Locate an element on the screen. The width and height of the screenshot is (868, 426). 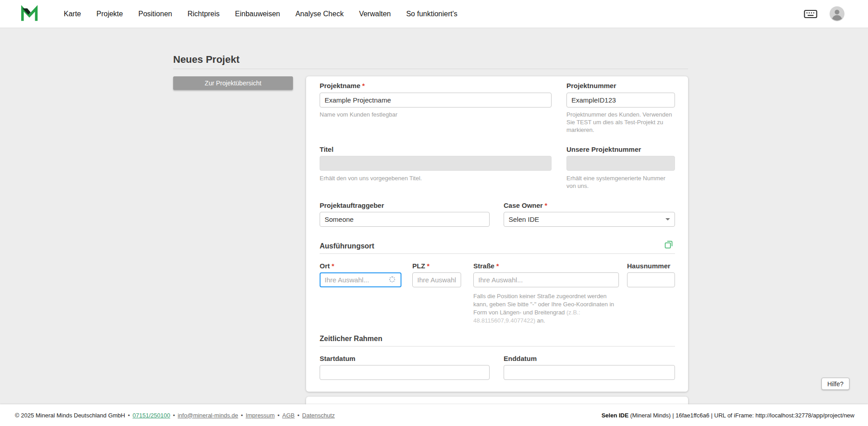
strasse-input is located at coordinates (546, 280).